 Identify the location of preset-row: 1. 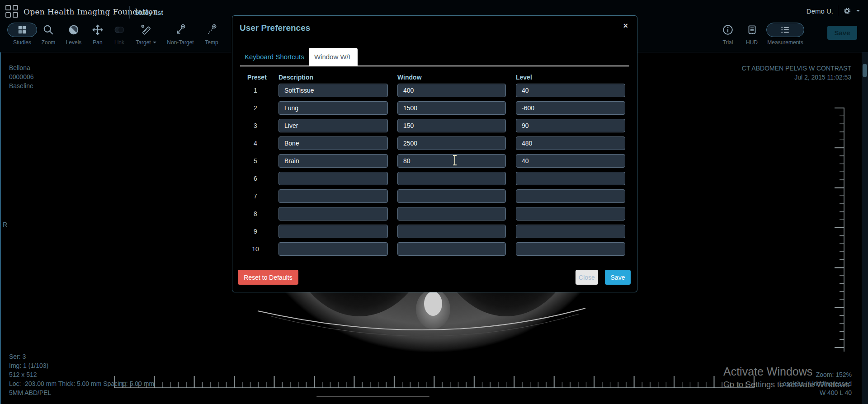
(435, 90).